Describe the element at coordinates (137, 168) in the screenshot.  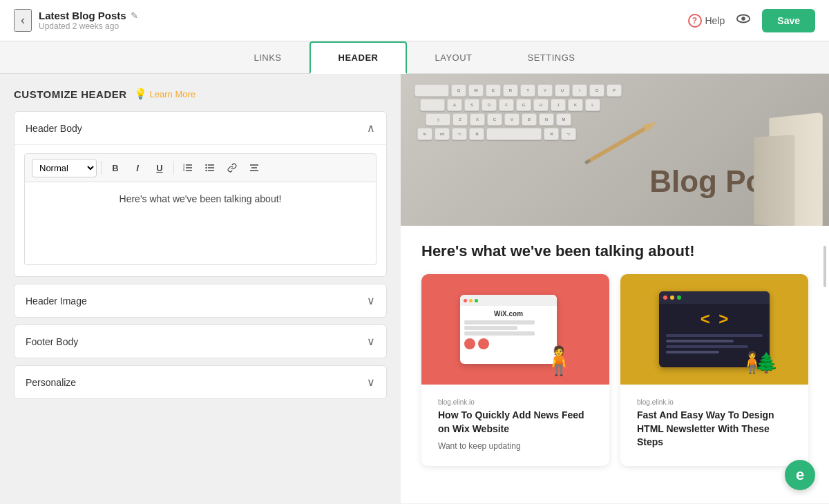
I see `italic-button: I` at that location.